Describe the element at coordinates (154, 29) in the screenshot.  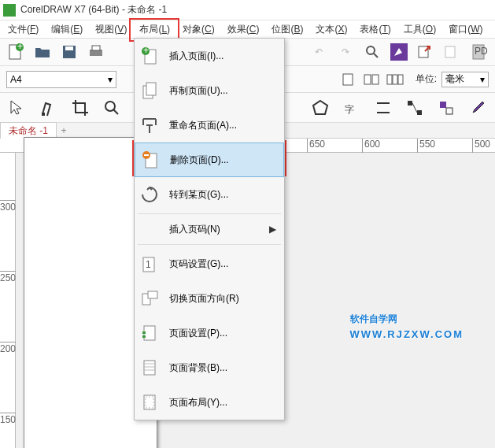
I see `menu-layout: 布局(L)` at that location.